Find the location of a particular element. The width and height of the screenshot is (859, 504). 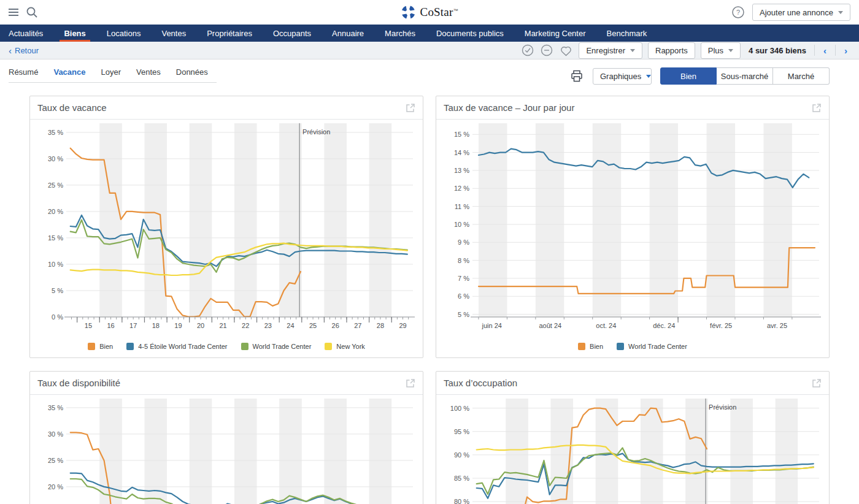

svg-text: 5 % is located at coordinates (58, 291).